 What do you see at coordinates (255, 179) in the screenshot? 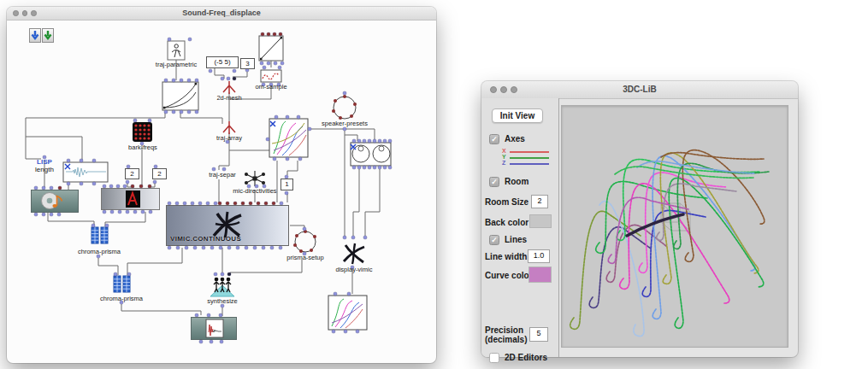
I see `mic-directivities-icon` at bounding box center [255, 179].